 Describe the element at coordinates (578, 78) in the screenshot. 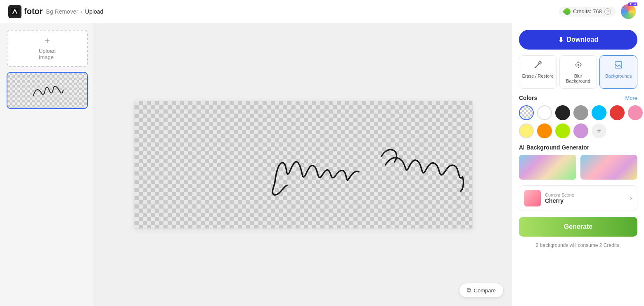

I see `blur-background-label: Blur Background` at that location.